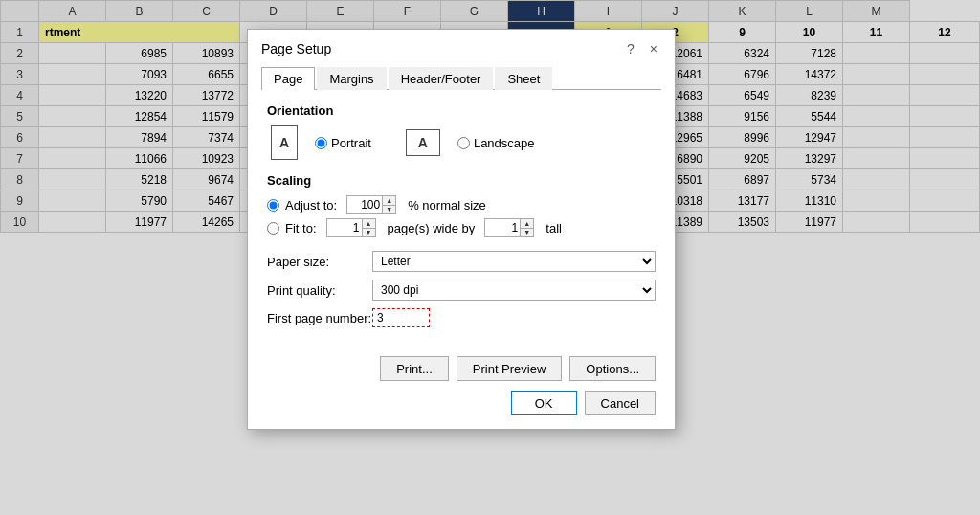  What do you see at coordinates (320, 291) in the screenshot?
I see `print-quality-label: Print quality:` at bounding box center [320, 291].